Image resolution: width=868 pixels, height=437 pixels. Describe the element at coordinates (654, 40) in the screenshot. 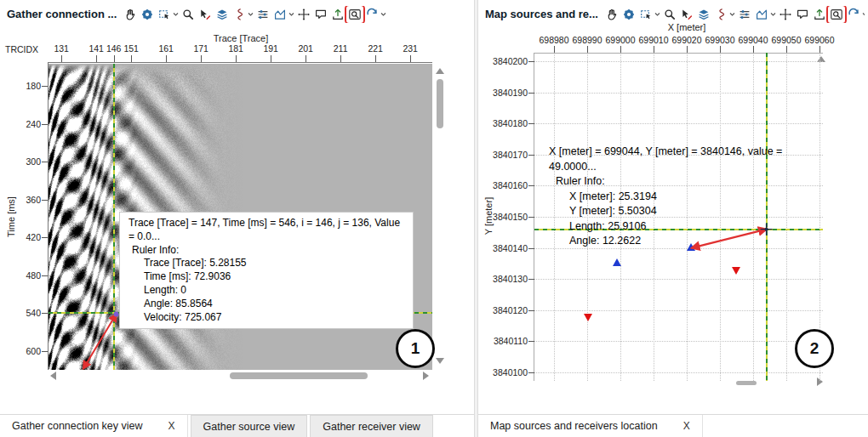

I see `x-tick-label: 699010` at that location.